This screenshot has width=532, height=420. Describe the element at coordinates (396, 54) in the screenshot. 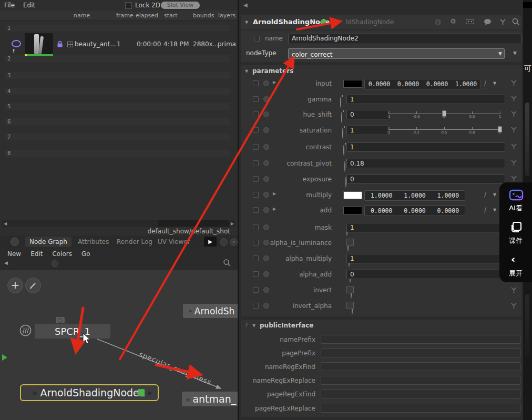

I see `nodetype-dropdown: color_correct ▼` at that location.